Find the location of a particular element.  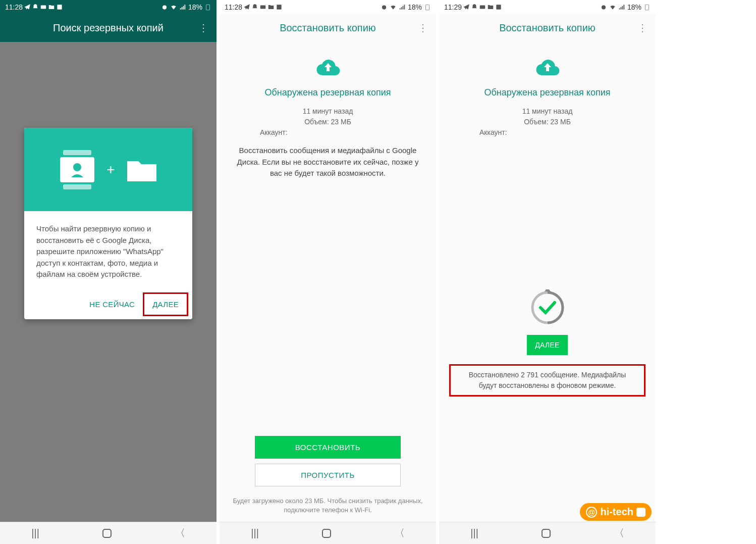

permission-dialog: + Чтобы найти резервную копию и восстано… is located at coordinates (108, 223).